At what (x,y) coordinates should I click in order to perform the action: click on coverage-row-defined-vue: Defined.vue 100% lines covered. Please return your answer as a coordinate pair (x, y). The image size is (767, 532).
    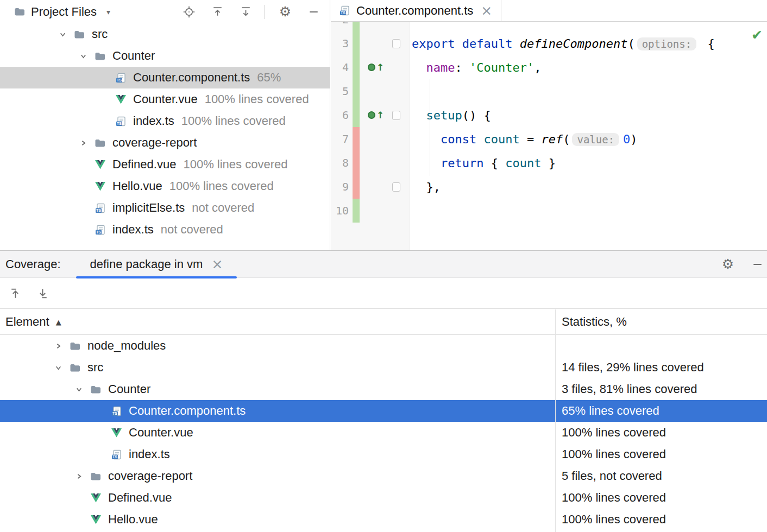
    Looking at the image, I should click on (384, 498).